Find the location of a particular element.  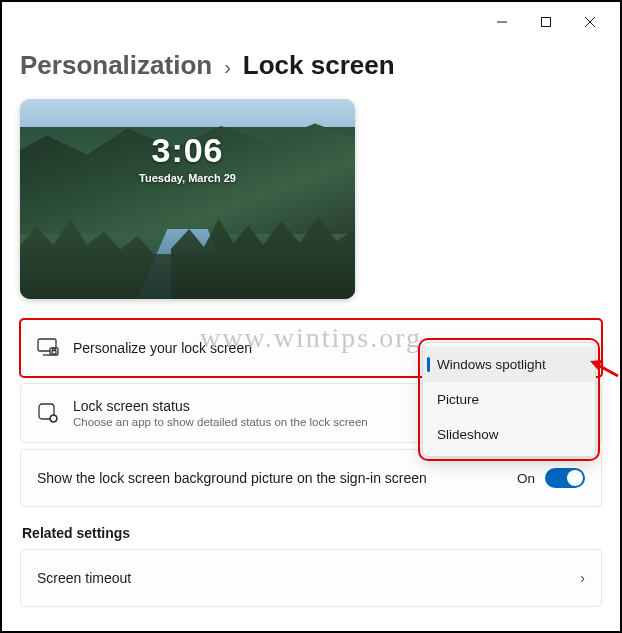

minimize-button is located at coordinates (502, 22).